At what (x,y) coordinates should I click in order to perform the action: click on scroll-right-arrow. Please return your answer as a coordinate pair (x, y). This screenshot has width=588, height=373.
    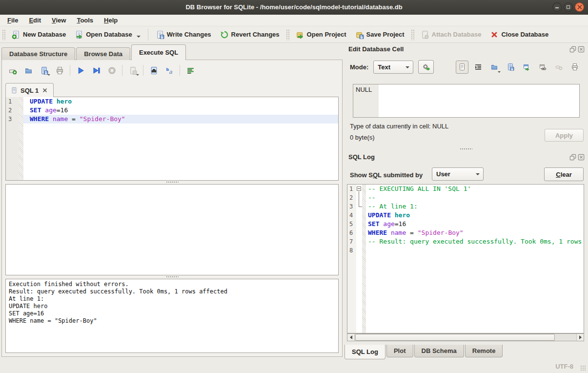
    Looking at the image, I should click on (580, 337).